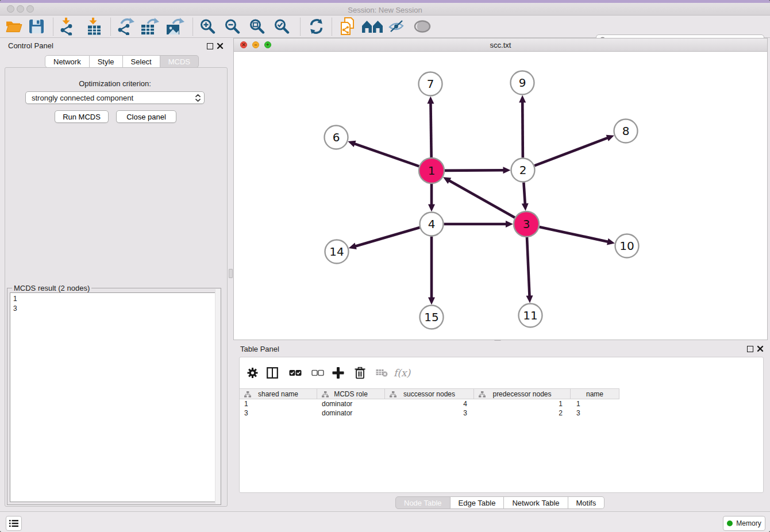  What do you see at coordinates (82, 117) in the screenshot?
I see `run-mcds-button: Run MCDS` at bounding box center [82, 117].